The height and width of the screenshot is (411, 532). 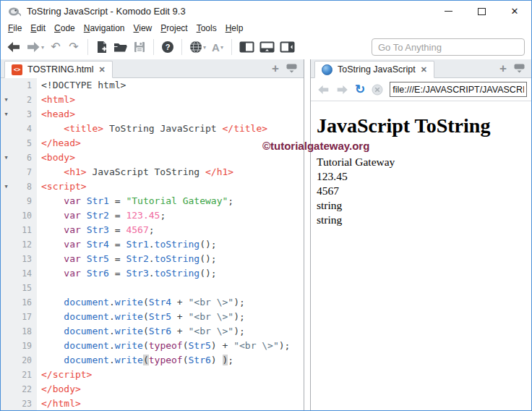 What do you see at coordinates (247, 47) in the screenshot?
I see `toggle-left-pane-button` at bounding box center [247, 47].